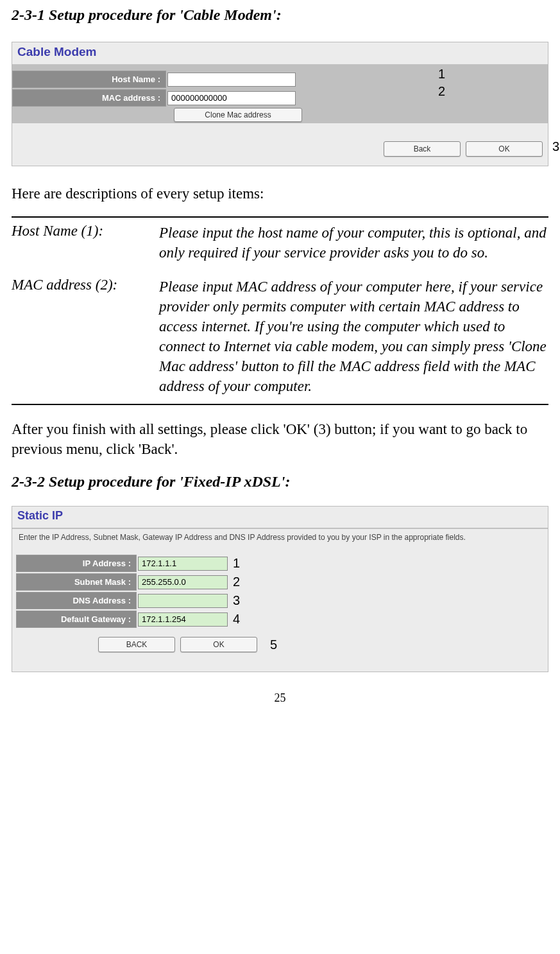 Image resolution: width=560 pixels, height=954 pixels. I want to click on host-name-input, so click(232, 80).